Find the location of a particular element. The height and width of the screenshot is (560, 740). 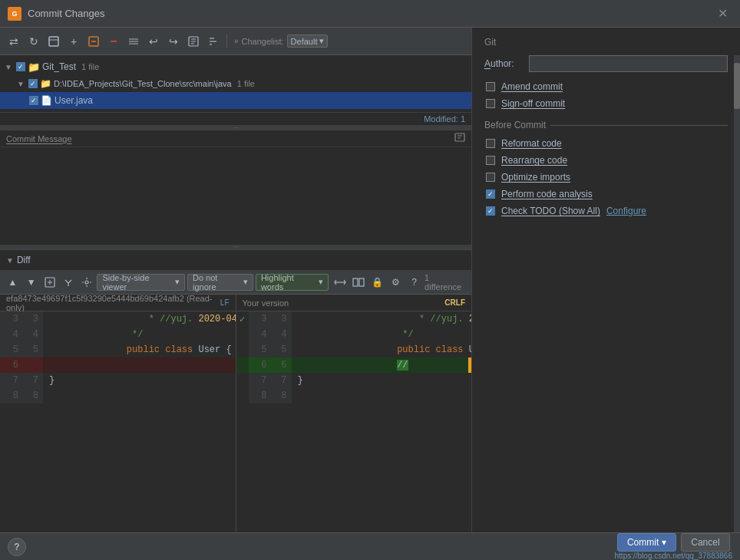

jump-btn: ⇄ is located at coordinates (14, 41).